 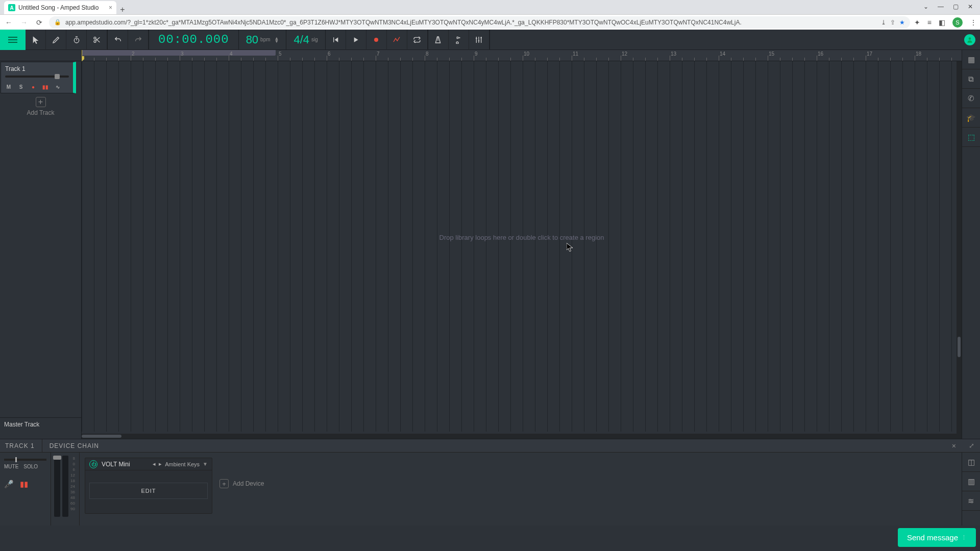 I want to click on extensions-icon: ✦, so click(x=917, y=22).